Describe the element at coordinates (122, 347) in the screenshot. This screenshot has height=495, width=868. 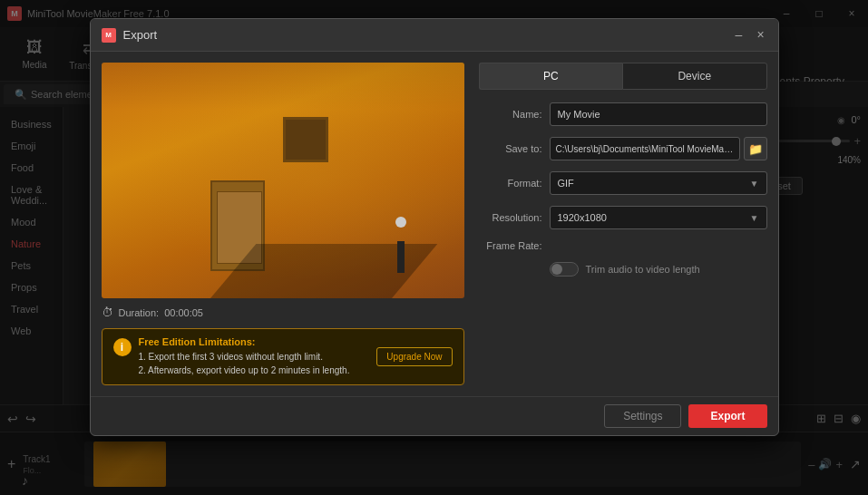
I see `warning-icon: i` at that location.